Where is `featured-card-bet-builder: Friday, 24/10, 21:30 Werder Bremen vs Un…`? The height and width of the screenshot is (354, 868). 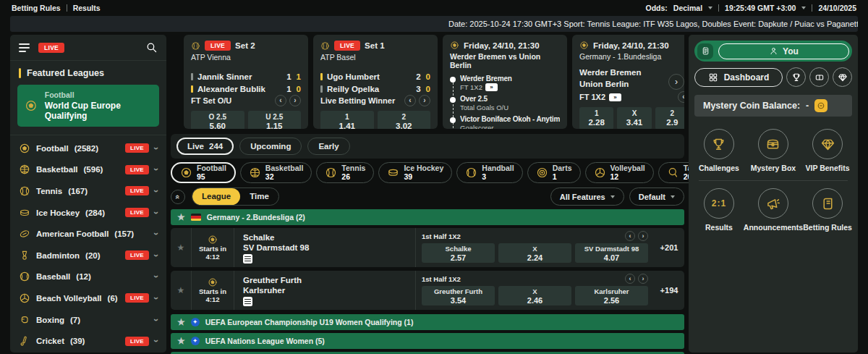 featured-card-bet-builder: Friday, 24/10, 21:30 Werder Bremen vs Un… is located at coordinates (505, 82).